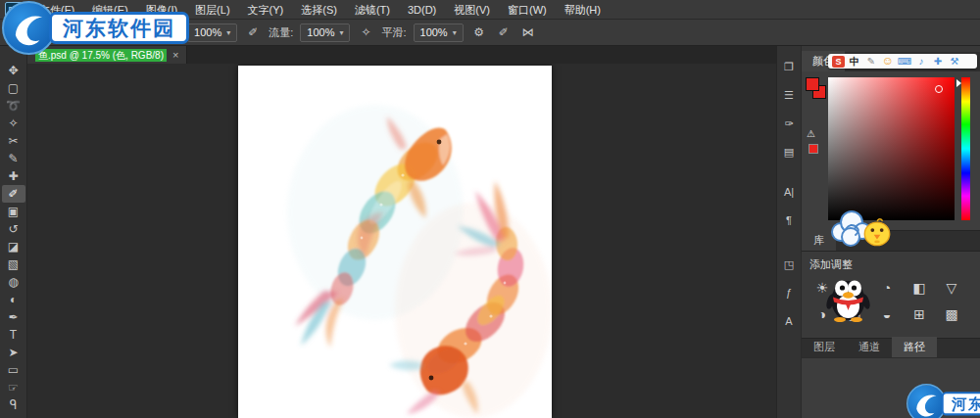 The width and height of the screenshot is (980, 418). Describe the element at coordinates (14, 141) in the screenshot. I see `tool-button: ✂` at that location.